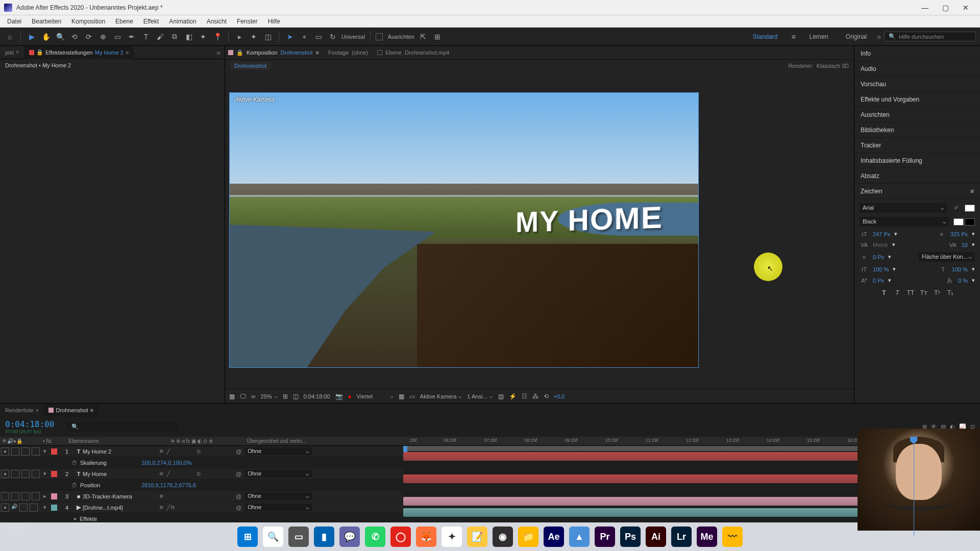 Image resolution: width=980 pixels, height=551 pixels. I want to click on close-button: ✕, so click(966, 8).